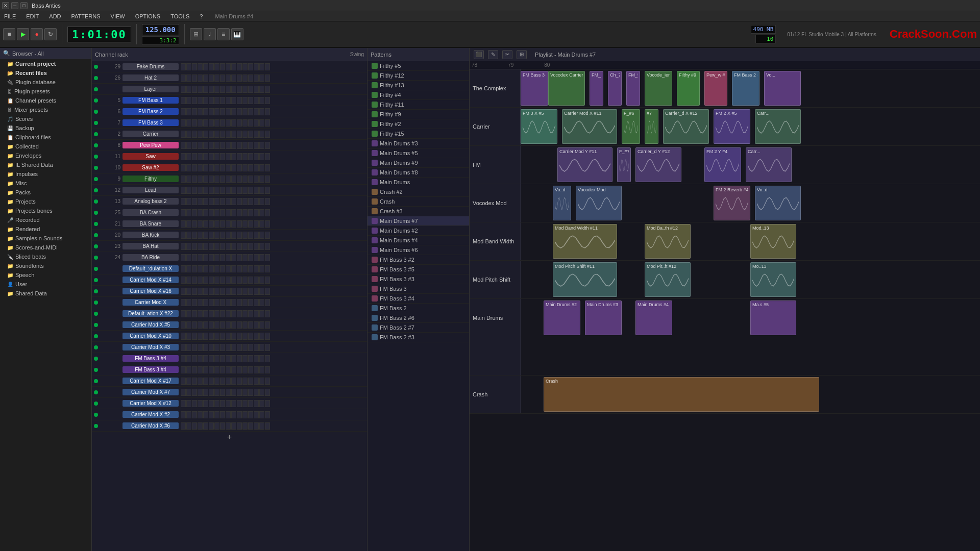  What do you see at coordinates (746, 88) in the screenshot?
I see `clip: FM Bass 2 #3` at bounding box center [746, 88].